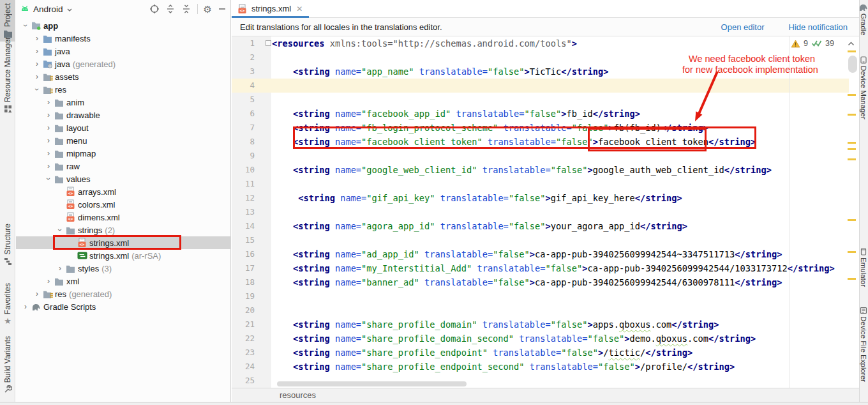 The width and height of the screenshot is (868, 405). What do you see at coordinates (851, 43) in the screenshot?
I see `chevron-up-icon` at bounding box center [851, 43].